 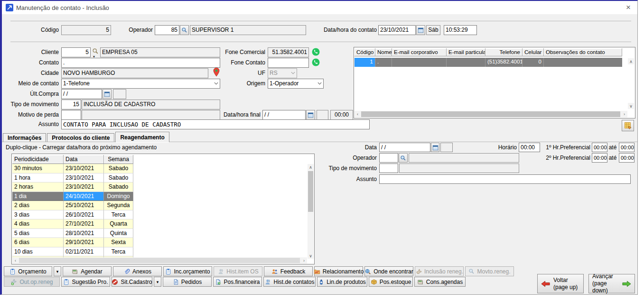 What do you see at coordinates (496, 148) in the screenshot?
I see `horario-label: Horário` at bounding box center [496, 148].